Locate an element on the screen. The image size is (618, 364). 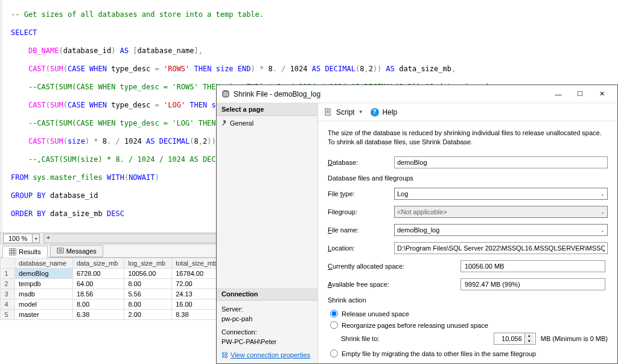
row-number: 4 is located at coordinates (8, 304).